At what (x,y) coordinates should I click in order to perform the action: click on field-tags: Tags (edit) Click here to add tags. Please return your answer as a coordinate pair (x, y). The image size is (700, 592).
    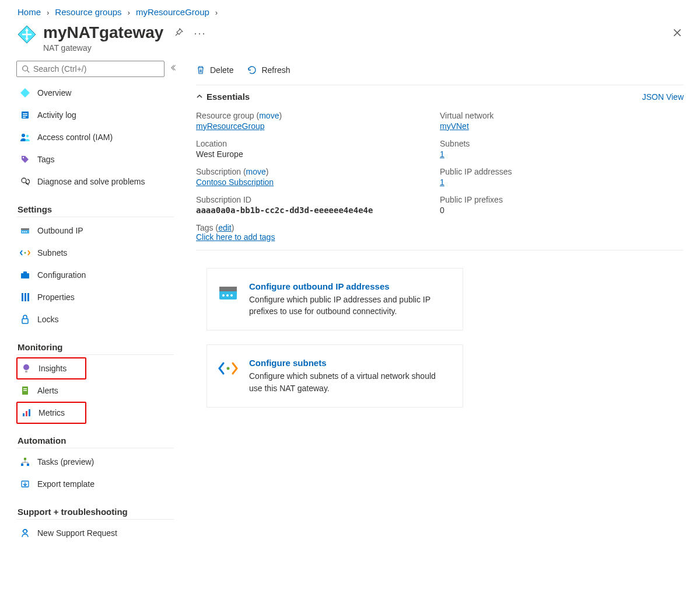
    Looking at the image, I should click on (440, 237).